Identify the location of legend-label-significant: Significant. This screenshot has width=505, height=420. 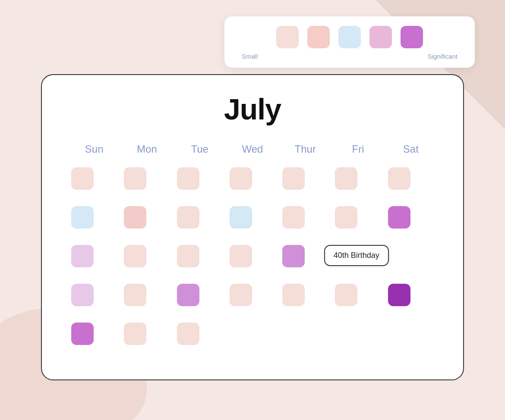
(443, 56).